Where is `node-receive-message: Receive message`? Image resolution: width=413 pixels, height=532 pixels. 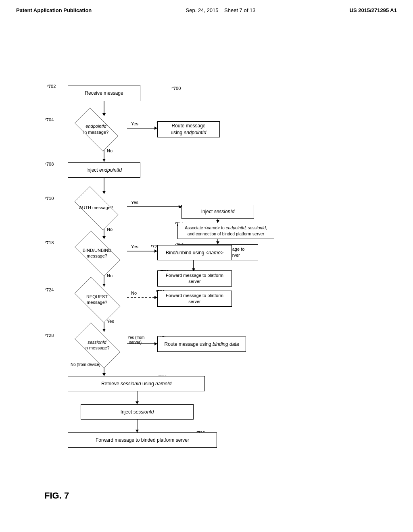
node-receive-message: Receive message is located at coordinates (104, 93).